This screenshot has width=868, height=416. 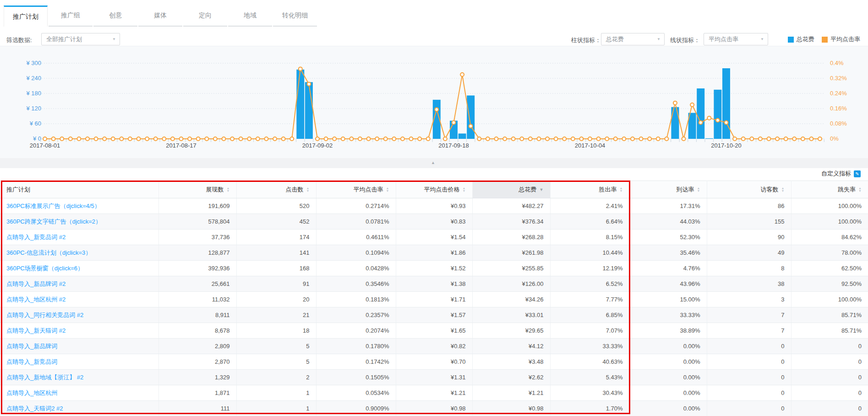 I want to click on tab-4: 媒体, so click(x=160, y=16).